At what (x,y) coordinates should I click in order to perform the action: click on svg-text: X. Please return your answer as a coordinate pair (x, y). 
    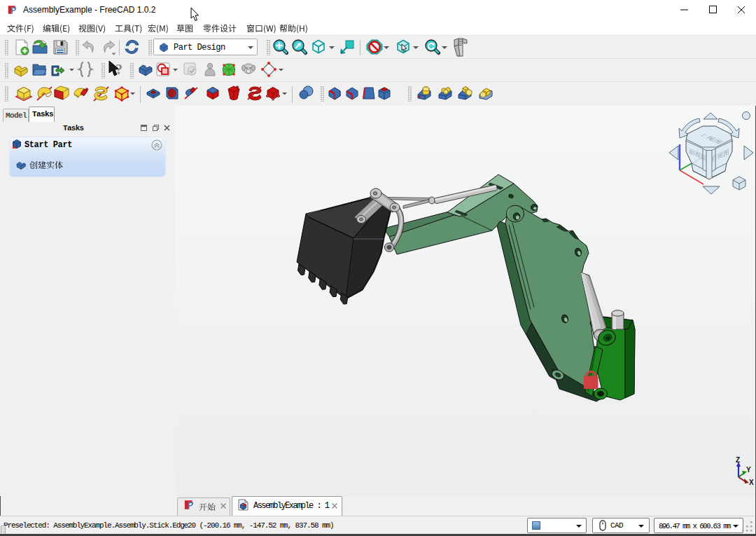
    Looking at the image, I should click on (752, 482).